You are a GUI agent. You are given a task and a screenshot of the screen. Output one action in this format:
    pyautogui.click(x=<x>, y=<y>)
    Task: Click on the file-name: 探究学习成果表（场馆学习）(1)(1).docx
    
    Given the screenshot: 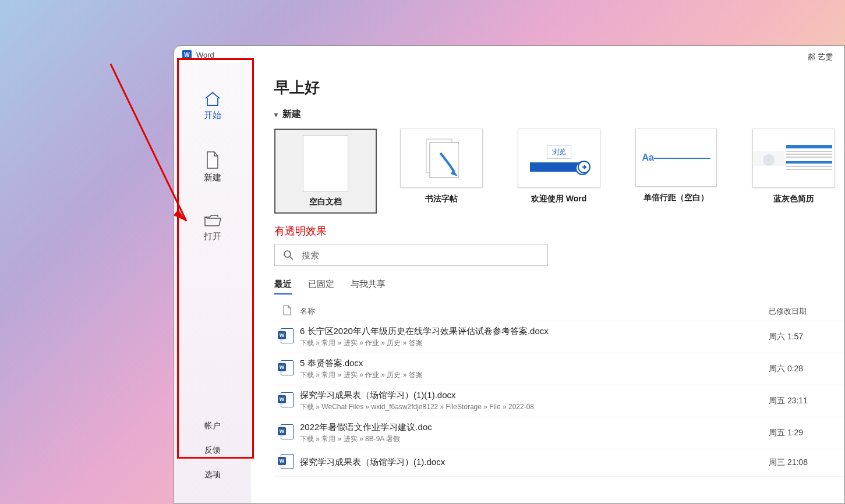 What is the action you would take?
    pyautogui.click(x=535, y=396)
    